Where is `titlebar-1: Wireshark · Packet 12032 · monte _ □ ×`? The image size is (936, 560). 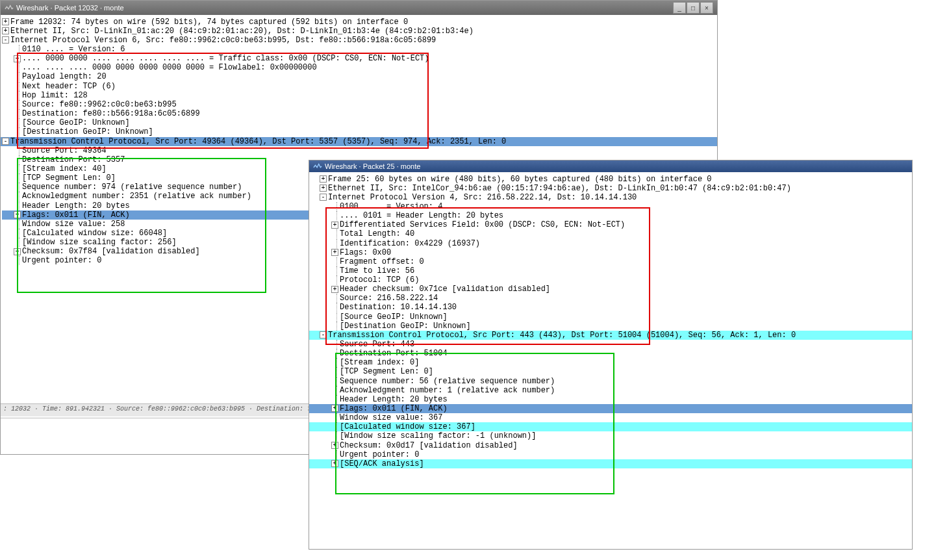
titlebar-1: Wireshark · Packet 12032 · monte _ □ × is located at coordinates (359, 8).